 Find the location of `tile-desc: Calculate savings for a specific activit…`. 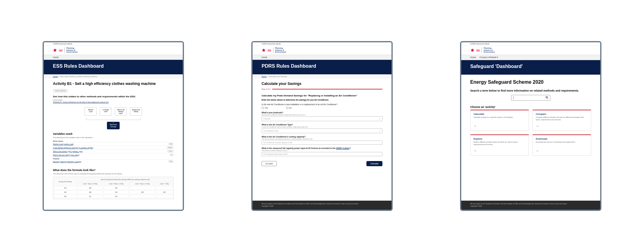

tile-desc: Calculate savings for a specific activit… is located at coordinates (500, 119).